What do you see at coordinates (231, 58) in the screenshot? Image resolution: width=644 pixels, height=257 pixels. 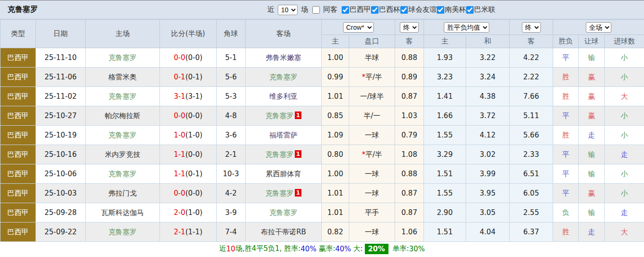 I see `corners-cell: 5-1` at bounding box center [231, 58].